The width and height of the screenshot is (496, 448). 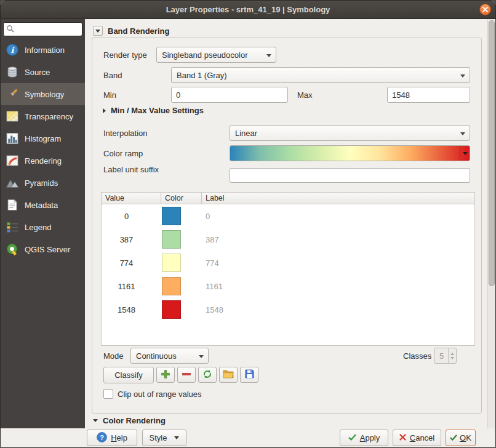 What do you see at coordinates (156, 356) in the screenshot?
I see `mode-value: Continuous` at bounding box center [156, 356].